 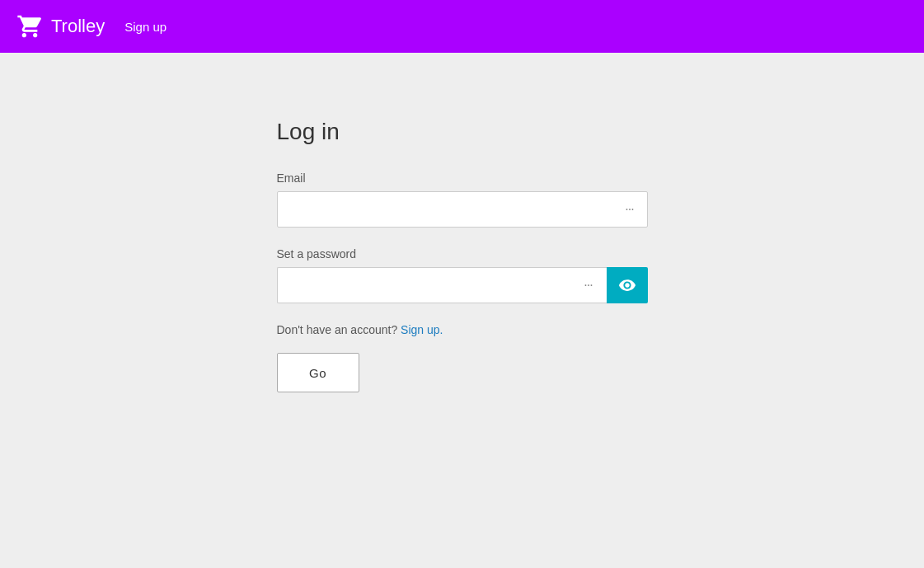 What do you see at coordinates (627, 285) in the screenshot?
I see `toggle-password-button` at bounding box center [627, 285].